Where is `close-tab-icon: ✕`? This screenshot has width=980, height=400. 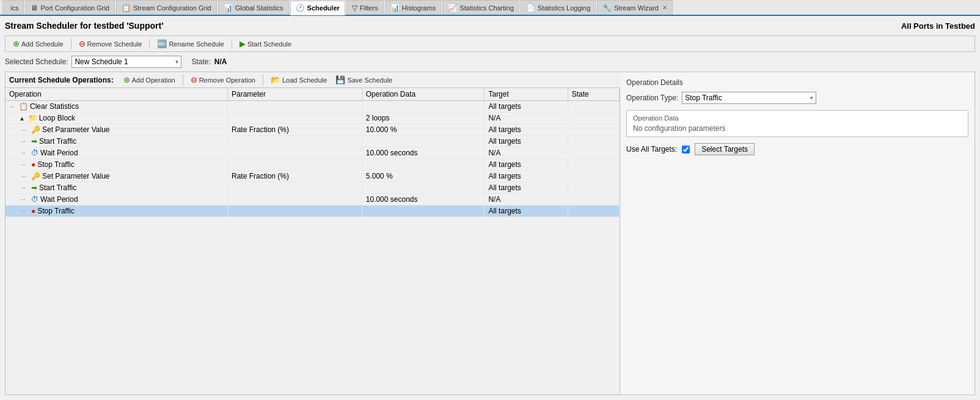
close-tab-icon: ✕ is located at coordinates (665, 7).